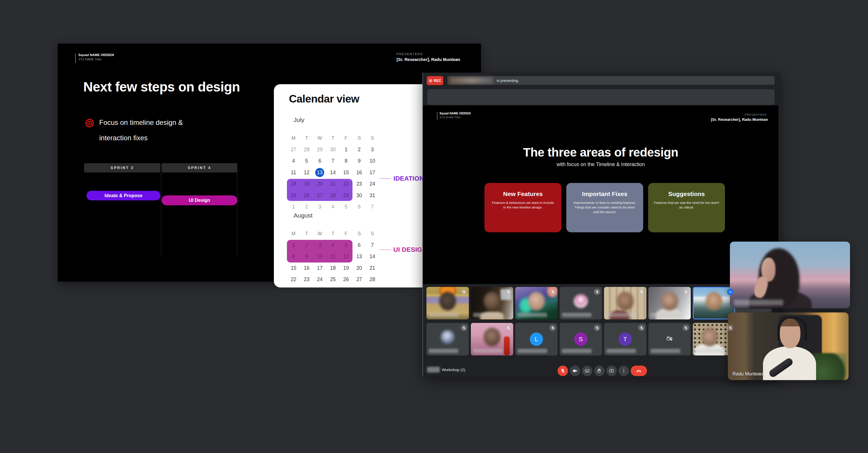  I want to click on participant-tile: L, so click(536, 339).